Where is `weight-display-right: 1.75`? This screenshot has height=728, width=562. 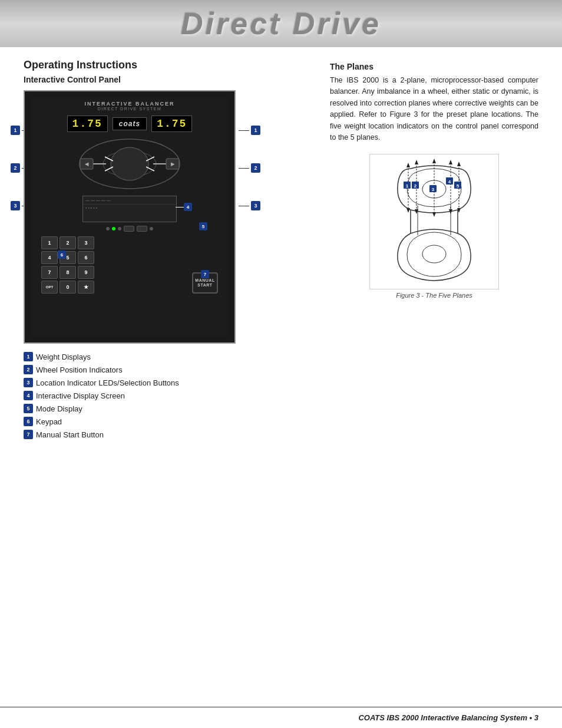
weight-display-right: 1.75 is located at coordinates (172, 124).